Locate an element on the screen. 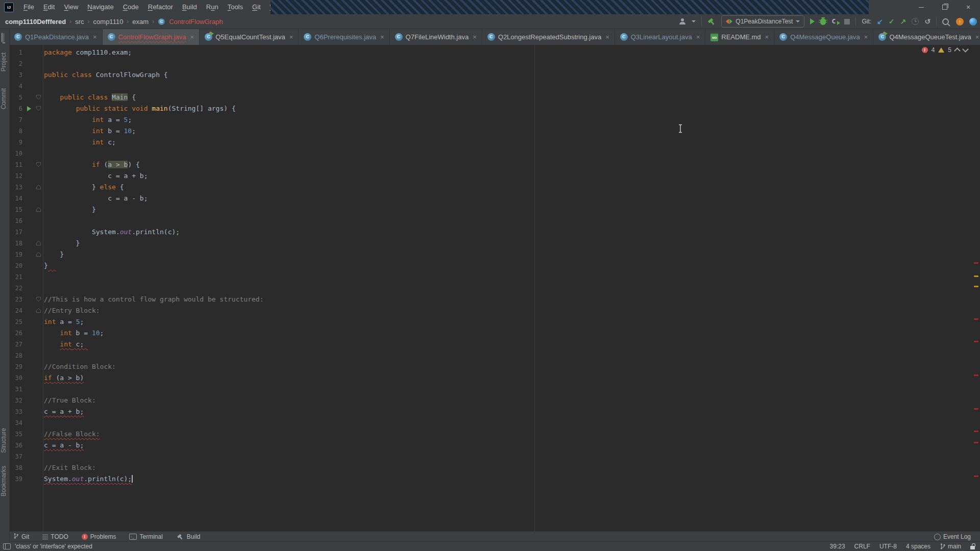 Image resolution: width=980 pixels, height=551 pixels. run-button is located at coordinates (813, 21).